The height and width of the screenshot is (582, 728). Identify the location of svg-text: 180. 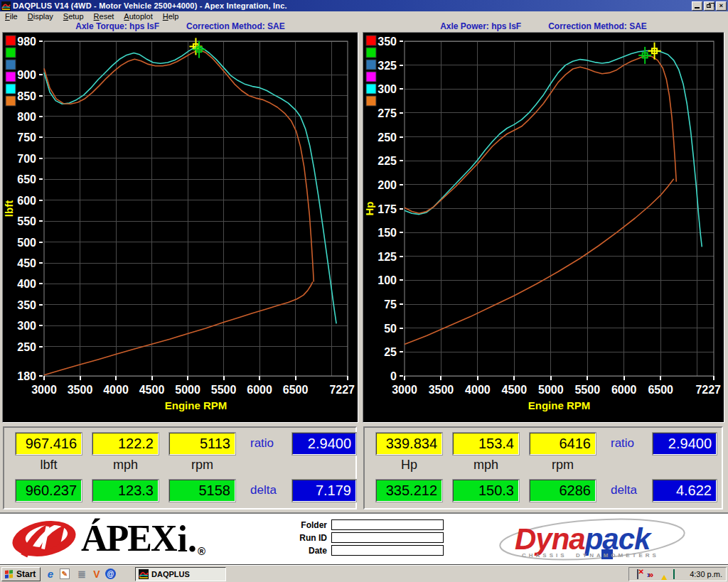
(27, 377).